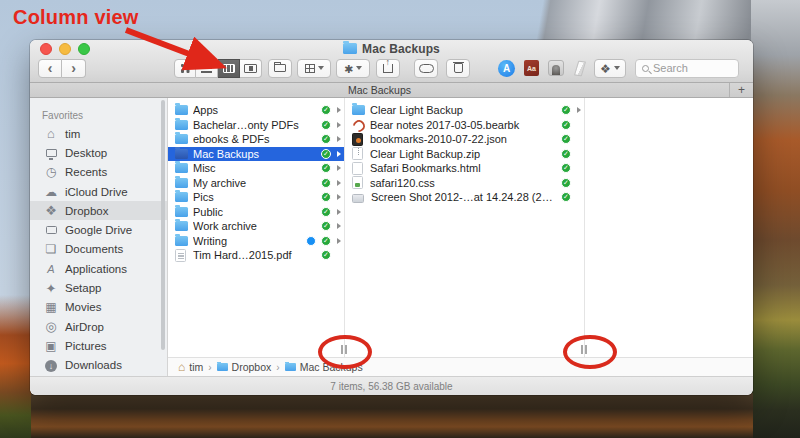 The height and width of the screenshot is (438, 800). I want to click on search-input, so click(692, 68).